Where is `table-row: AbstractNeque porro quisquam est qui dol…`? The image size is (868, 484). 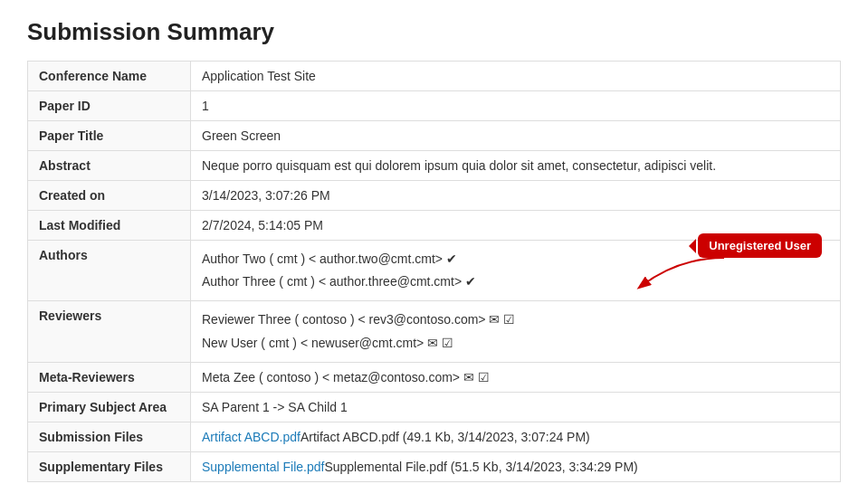 table-row: AbstractNeque porro quisquam est qui dol… is located at coordinates (434, 166).